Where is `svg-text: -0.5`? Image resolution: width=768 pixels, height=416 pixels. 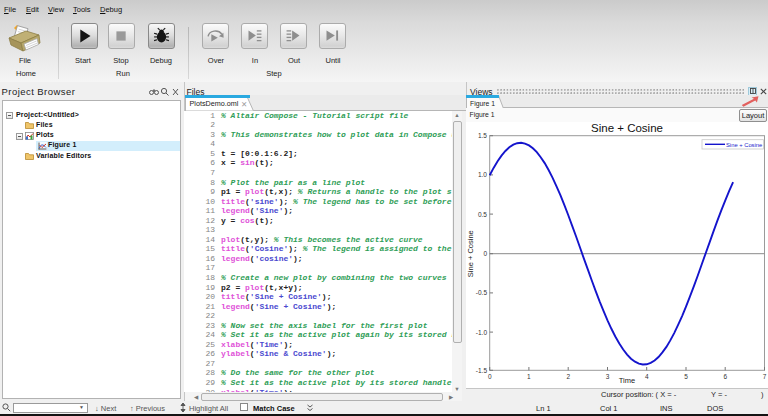 svg-text: -0.5 is located at coordinates (482, 292).